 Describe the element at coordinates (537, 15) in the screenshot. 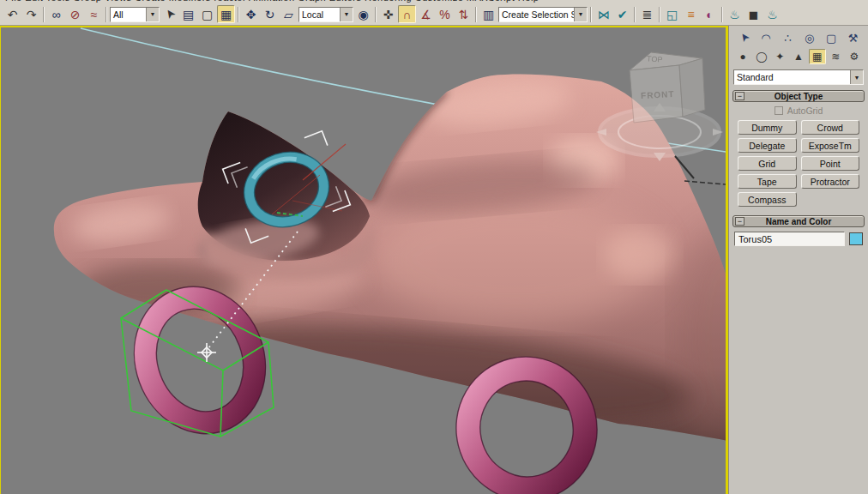

I see `named-selection-set-value: Create Selection Set` at that location.